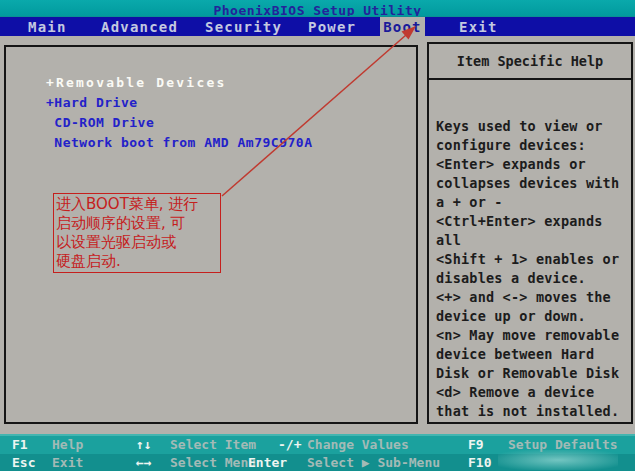 This screenshot has height=471, width=635. I want to click on key-f9: F9, so click(476, 445).